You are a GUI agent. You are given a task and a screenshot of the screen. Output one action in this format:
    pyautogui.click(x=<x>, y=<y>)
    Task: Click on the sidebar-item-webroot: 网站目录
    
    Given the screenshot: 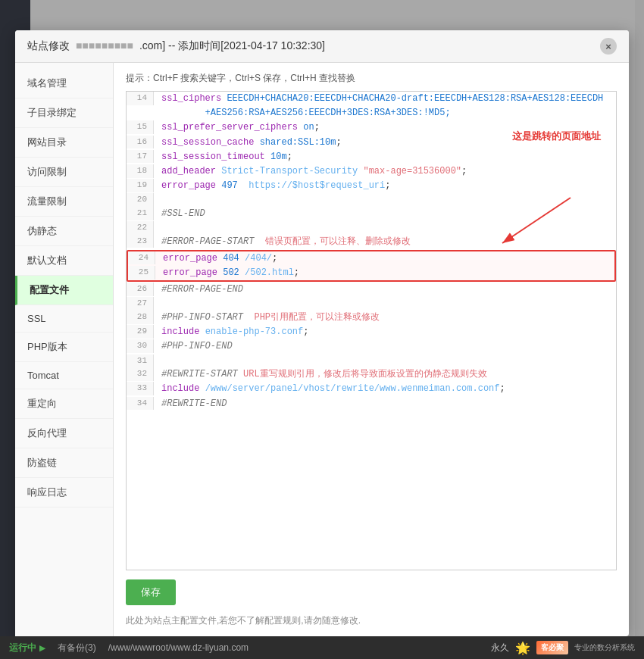 What is the action you would take?
    pyautogui.click(x=64, y=142)
    